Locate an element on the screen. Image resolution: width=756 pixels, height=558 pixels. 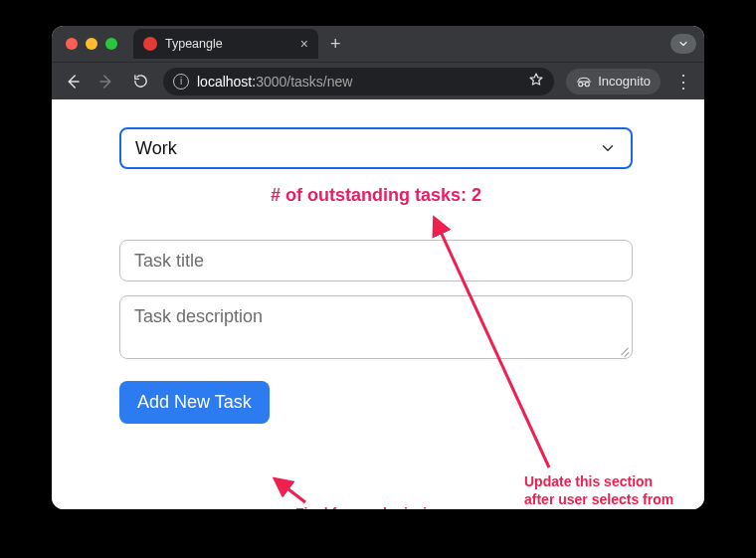
arrow-left-icon is located at coordinates (73, 82).